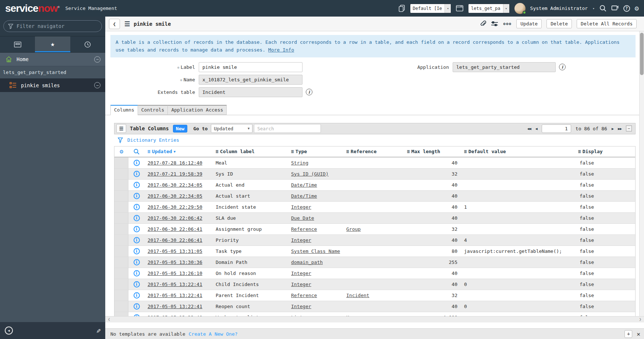 This screenshot has width=644, height=339. Describe the element at coordinates (18, 44) in the screenshot. I see `tab-all-applications` at that location.